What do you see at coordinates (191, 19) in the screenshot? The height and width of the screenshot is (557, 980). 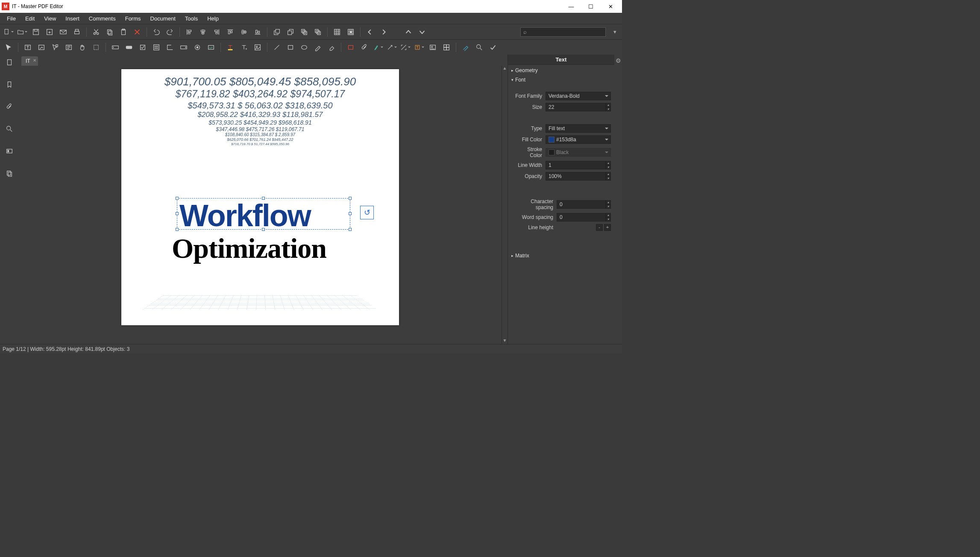 I see `menu-tools: Tools` at bounding box center [191, 19].